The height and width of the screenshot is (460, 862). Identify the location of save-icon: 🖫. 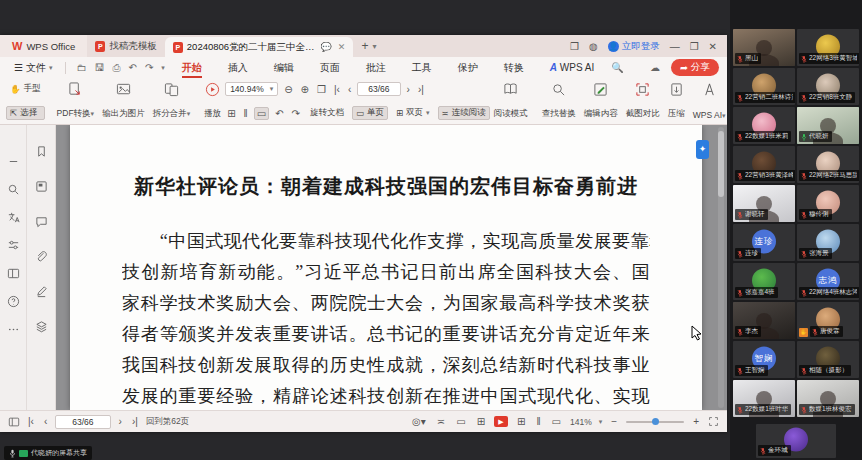
(99, 68).